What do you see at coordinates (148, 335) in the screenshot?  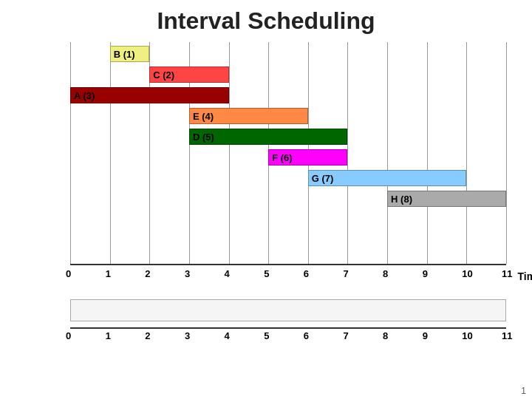 I see `bottom-axis-label-2: 2` at bounding box center [148, 335].